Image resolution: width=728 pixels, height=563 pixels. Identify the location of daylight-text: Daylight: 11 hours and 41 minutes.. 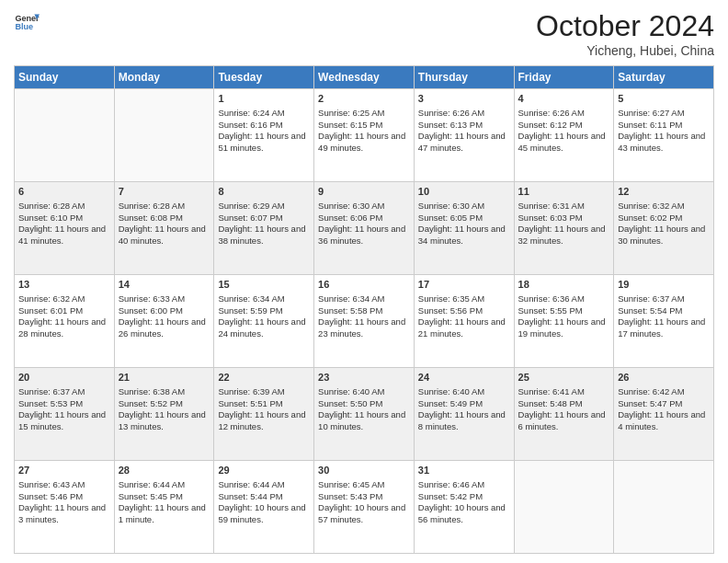
(63, 235).